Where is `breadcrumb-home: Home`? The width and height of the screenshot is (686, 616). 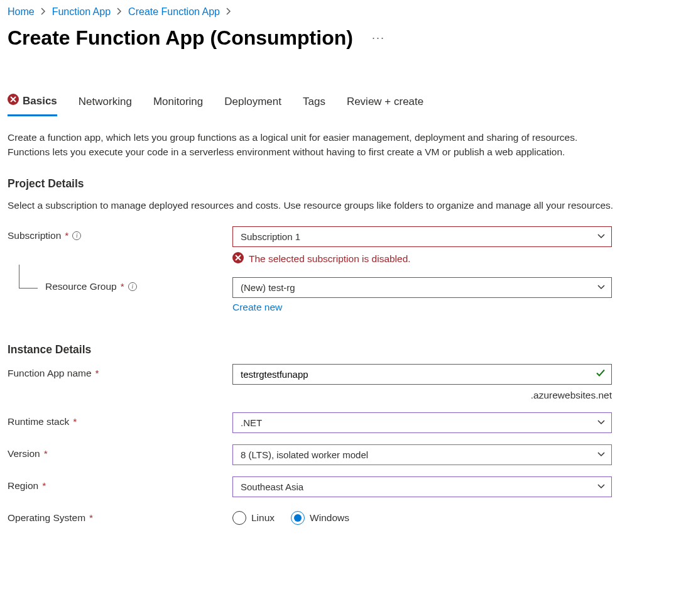
breadcrumb-home: Home is located at coordinates (21, 12).